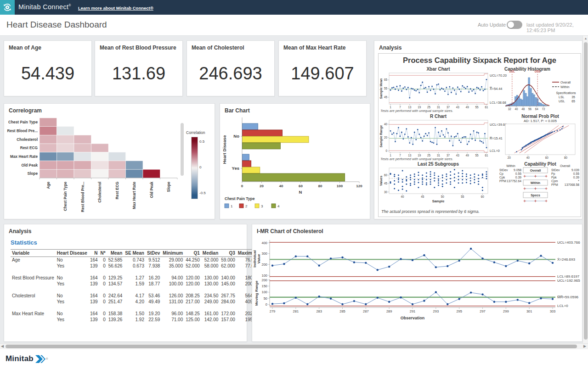 This screenshot has width=588, height=368. What do you see at coordinates (423, 196) in the screenshot?
I see `svg-text: 45` at bounding box center [423, 196].